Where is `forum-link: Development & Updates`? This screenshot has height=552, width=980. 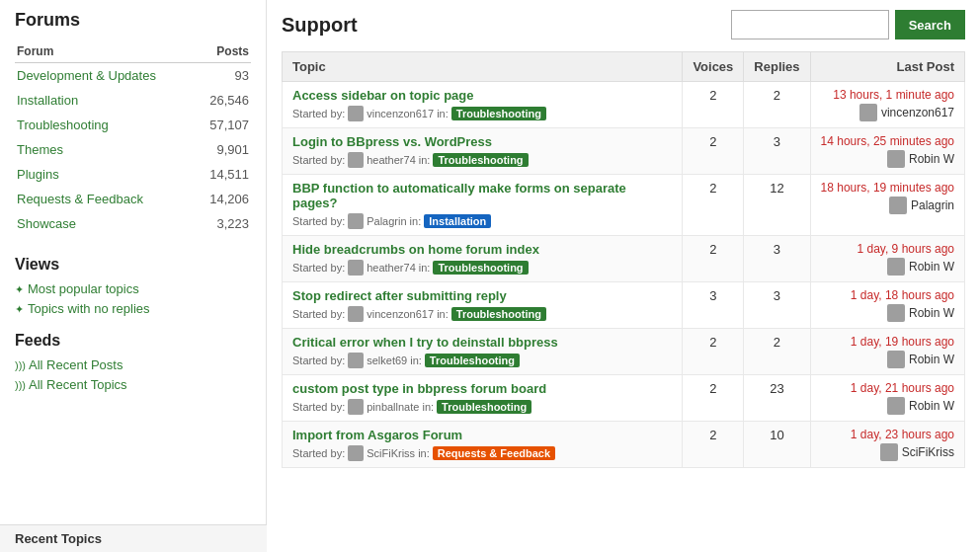
forum-link: Development & Updates is located at coordinates (87, 75).